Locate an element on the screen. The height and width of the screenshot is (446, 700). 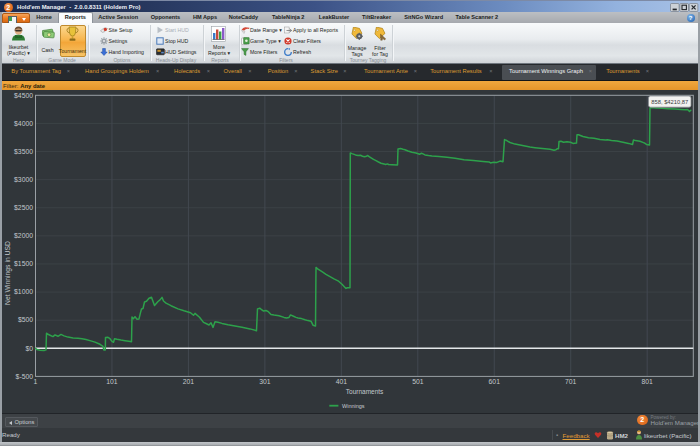
svg-text: $1000 is located at coordinates (24, 292).